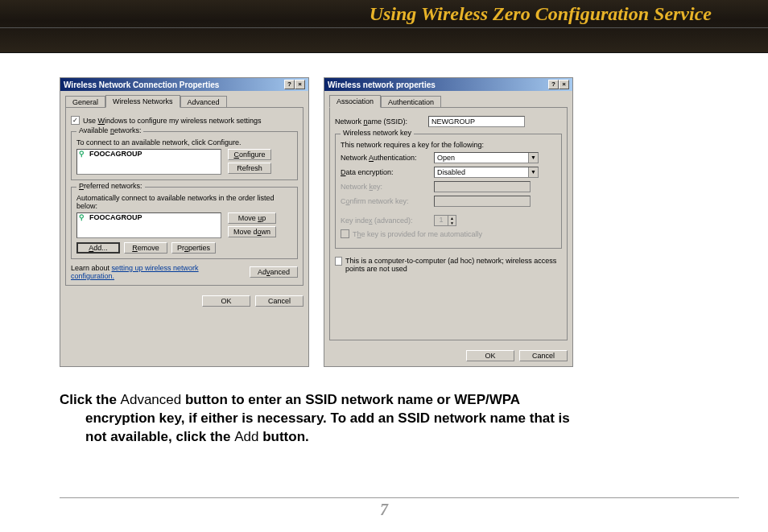 Image resolution: width=768 pixels, height=532 pixels. What do you see at coordinates (377, 133) in the screenshot?
I see `wireless-key-legend: Wireless network key` at bounding box center [377, 133].